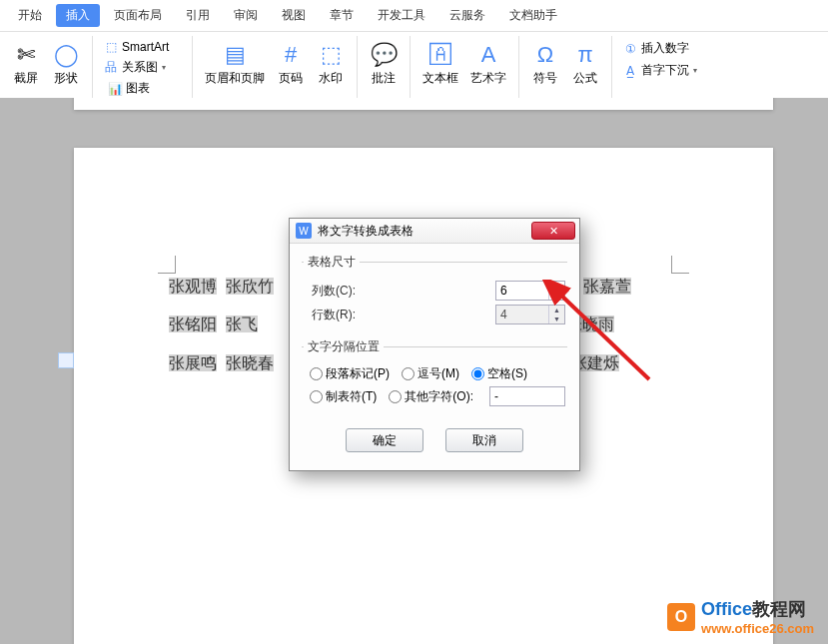 The width and height of the screenshot is (828, 644). Describe the element at coordinates (545, 64) in the screenshot. I see `symbol-button: Ω符号` at that location.